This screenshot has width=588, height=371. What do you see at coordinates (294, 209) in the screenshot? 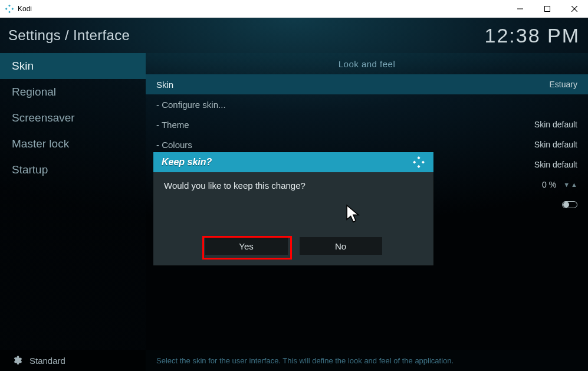
I see `keep-skin-dialog: Keep skin? Would you like to keep this c…` at bounding box center [294, 209].